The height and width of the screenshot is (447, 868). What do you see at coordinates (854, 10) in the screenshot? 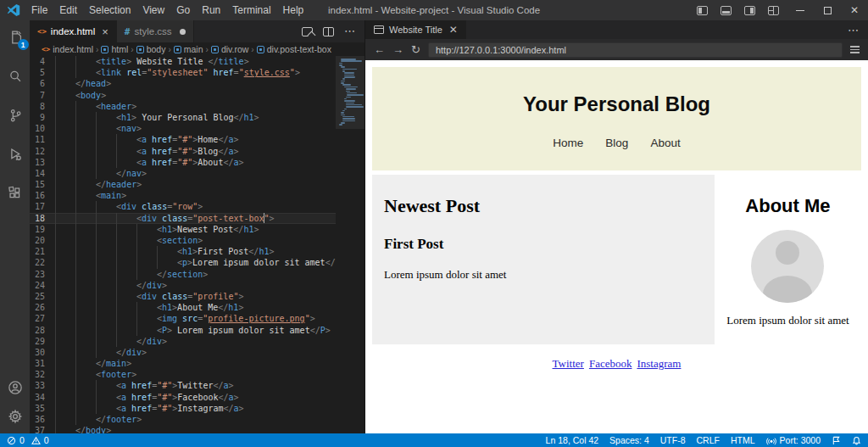
I see `close-window-button: ✕` at bounding box center [854, 10].